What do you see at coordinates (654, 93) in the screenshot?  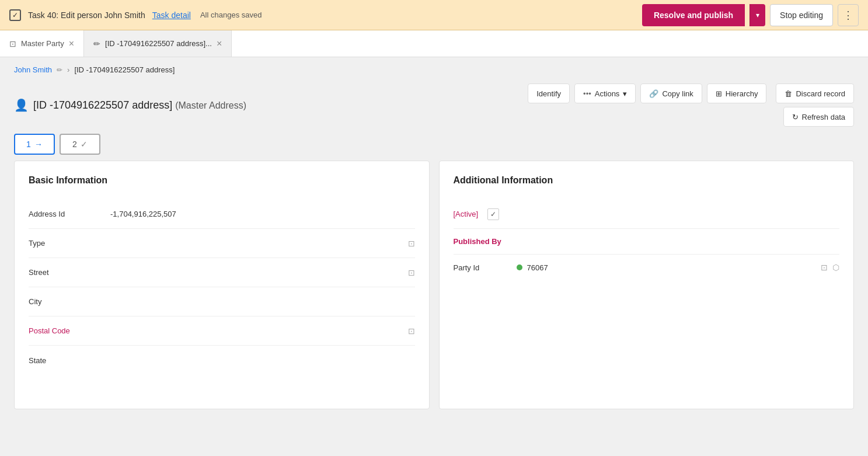 I see `copy-link-icon: 🔗` at bounding box center [654, 93].